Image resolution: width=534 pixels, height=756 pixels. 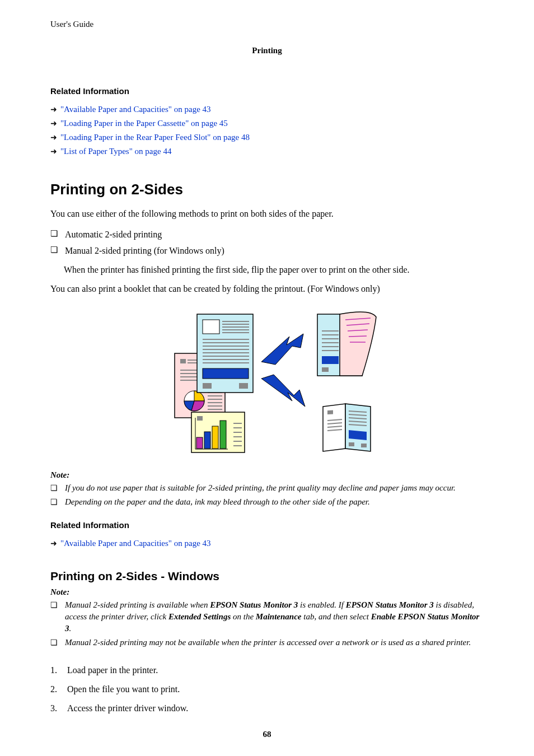 What do you see at coordinates (267, 381) in the screenshot?
I see `two-sided-printing-figure` at bounding box center [267, 381].